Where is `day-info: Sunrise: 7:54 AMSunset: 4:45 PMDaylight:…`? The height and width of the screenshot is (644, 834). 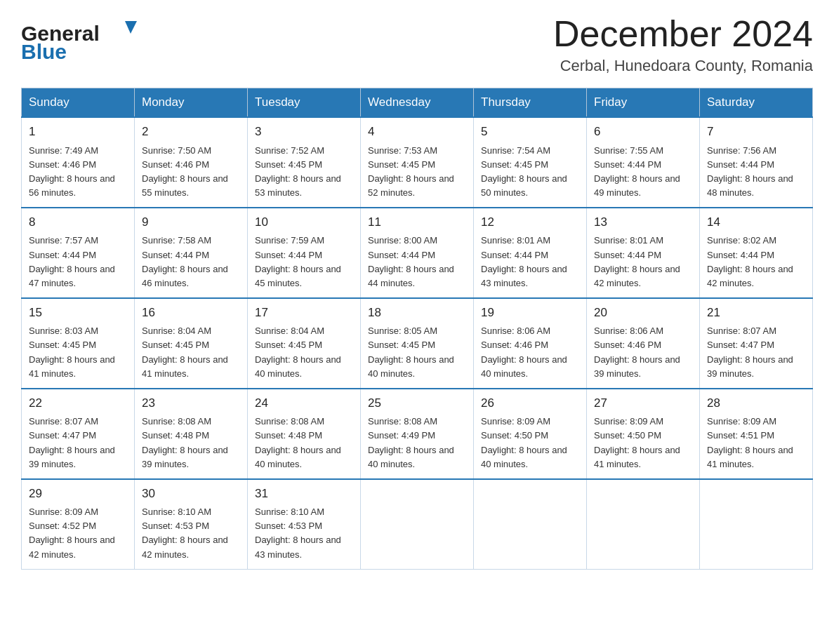
day-info: Sunrise: 7:54 AMSunset: 4:45 PMDaylight:… is located at coordinates (530, 173).